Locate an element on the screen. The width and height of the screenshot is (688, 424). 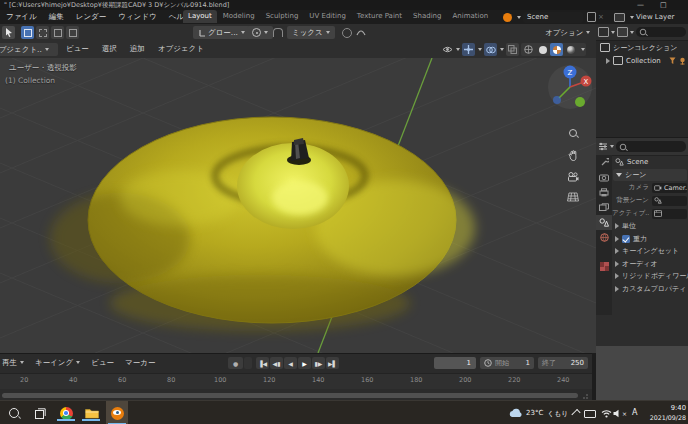
viewport-pan-button is located at coordinates (573, 155).